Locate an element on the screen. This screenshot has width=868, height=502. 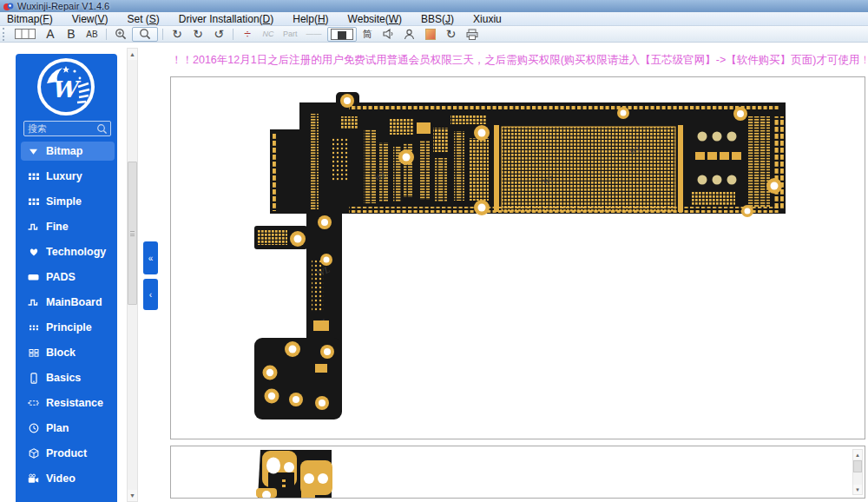
video-camera-icon is located at coordinates (33, 479).